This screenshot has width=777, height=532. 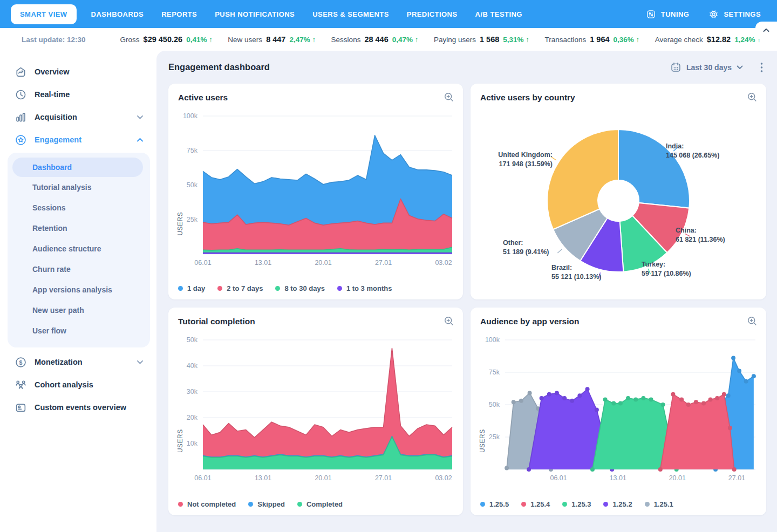 What do you see at coordinates (618, 409) in the screenshot?
I see `audience-by-app-version-chart-canvas: 100k75k50k25kUSERS06.0113.0120.0127.01` at bounding box center [618, 409].